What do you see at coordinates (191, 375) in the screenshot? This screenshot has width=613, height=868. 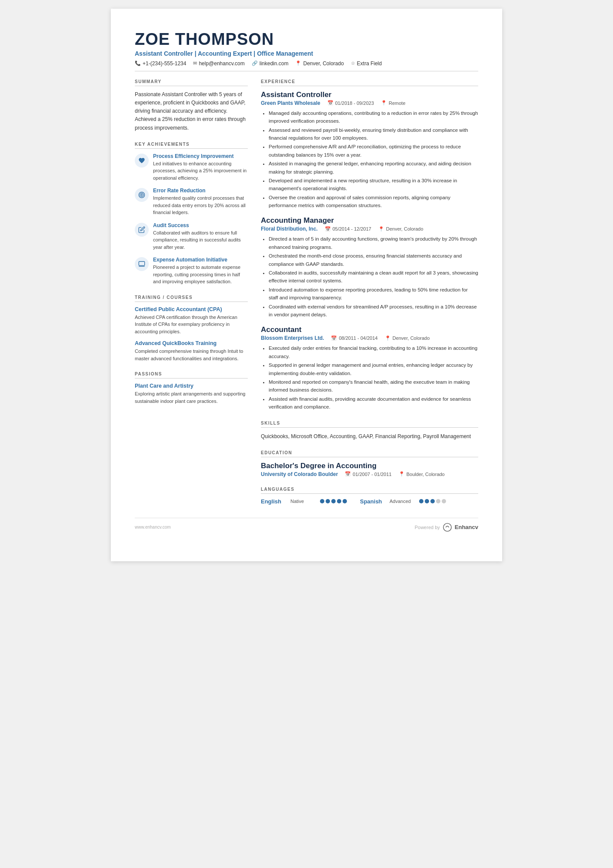 I see `passions-label: PASSIONS` at bounding box center [191, 375].